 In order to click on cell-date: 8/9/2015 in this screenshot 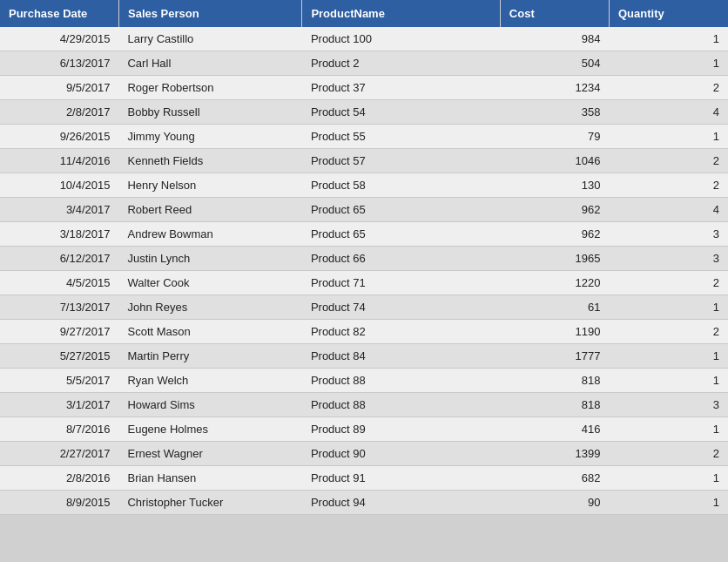, I will do `click(59, 503)`.